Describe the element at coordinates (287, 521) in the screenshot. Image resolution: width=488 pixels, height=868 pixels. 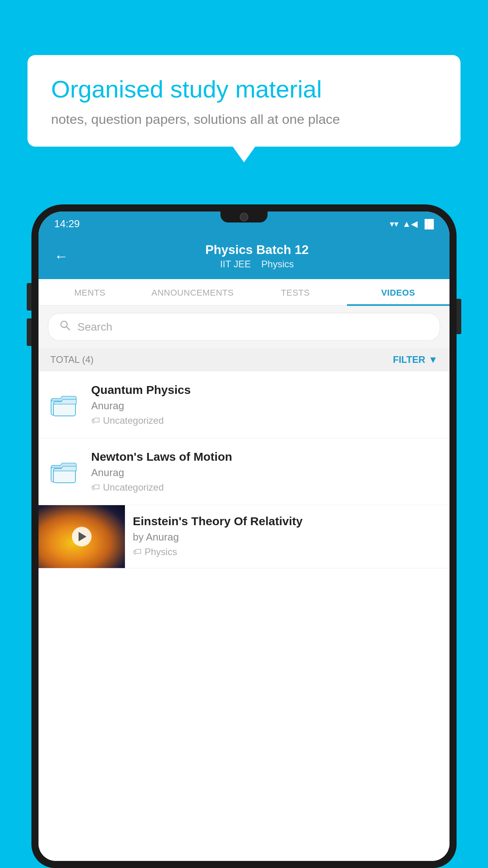
I see `video-title: Einstein's Theory Of Relativity` at that location.